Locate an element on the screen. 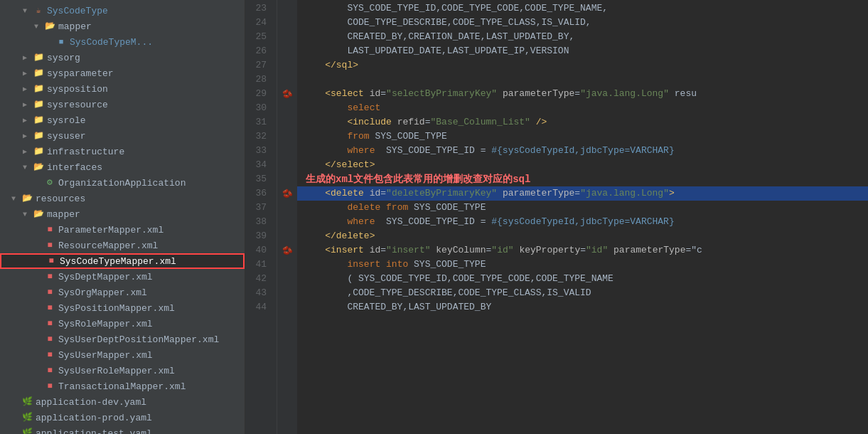 Image resolution: width=868 pixels, height=434 pixels. gear-icon: ⚙ is located at coordinates (50, 183).